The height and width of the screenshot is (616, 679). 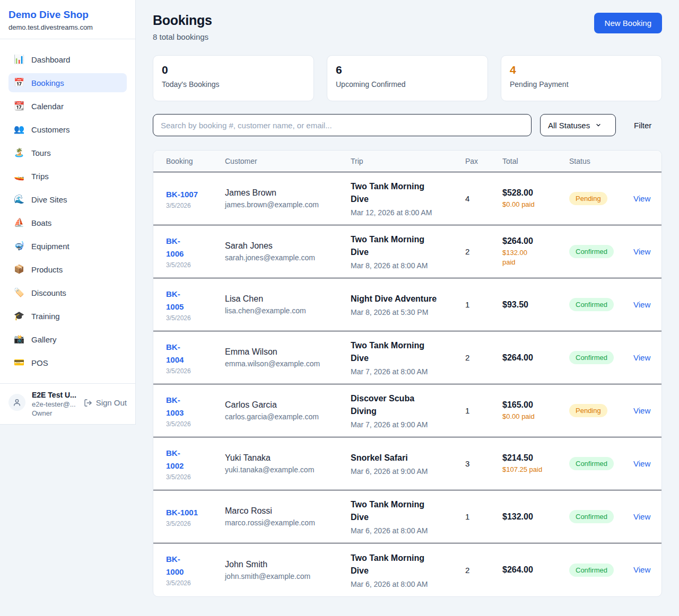 I want to click on table-row: BK-1007 3/5/2026 James Brown james.brown…, so click(x=407, y=199).